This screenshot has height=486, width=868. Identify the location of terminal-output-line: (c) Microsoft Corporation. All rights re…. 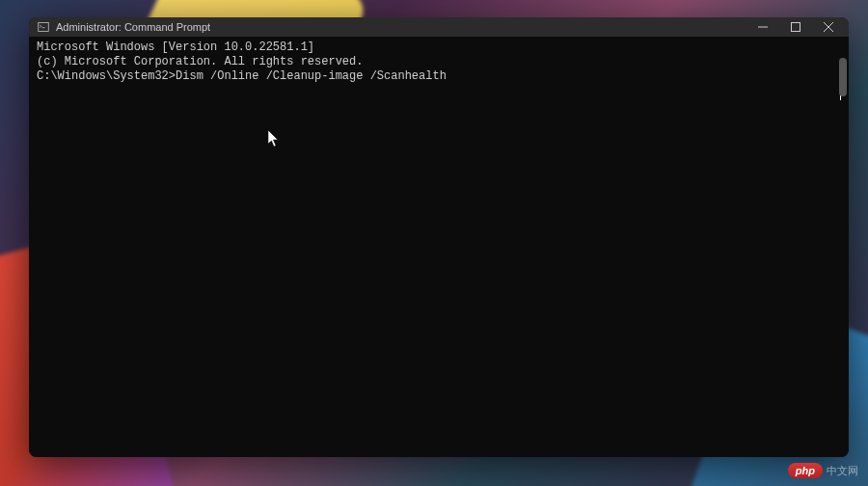
(439, 62).